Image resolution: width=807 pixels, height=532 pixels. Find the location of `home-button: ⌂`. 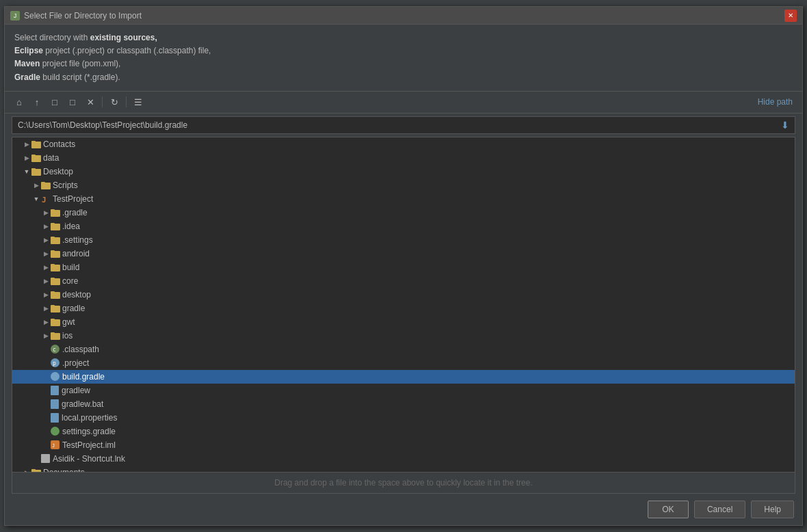

home-button: ⌂ is located at coordinates (19, 102).